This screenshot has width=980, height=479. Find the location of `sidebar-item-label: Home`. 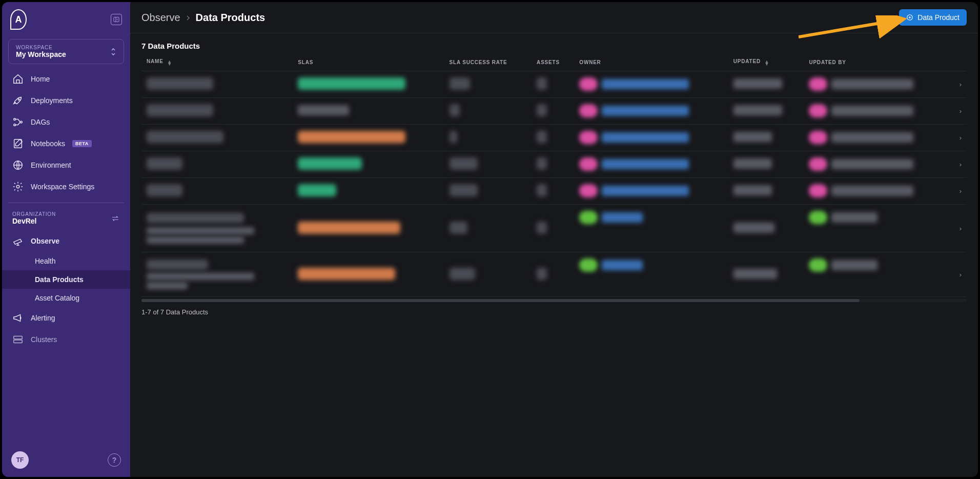

sidebar-item-label: Home is located at coordinates (40, 79).